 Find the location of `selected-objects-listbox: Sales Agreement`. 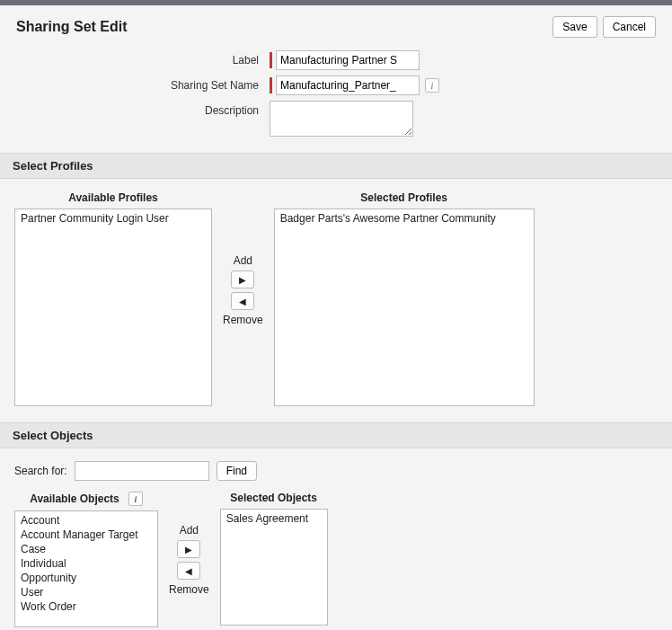

selected-objects-listbox: Sales Agreement is located at coordinates (274, 567).